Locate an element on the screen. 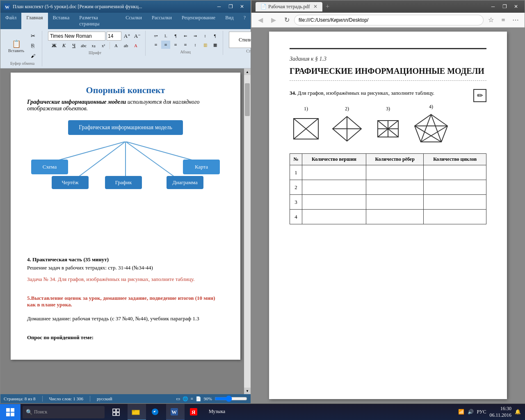 The width and height of the screenshot is (525, 420). align-left-button: ≡ is located at coordinates (156, 45).